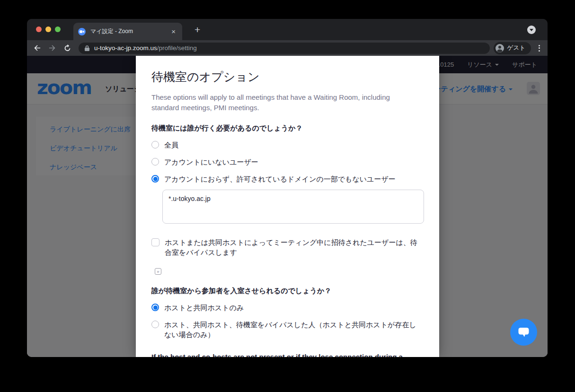 The image size is (575, 392). I want to click on chat-support-button, so click(523, 332).